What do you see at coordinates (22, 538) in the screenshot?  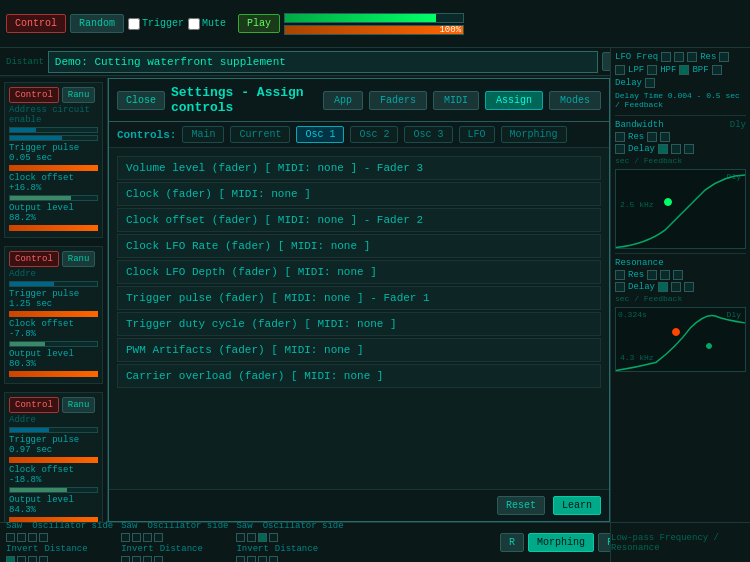 I see `osc1-box2` at bounding box center [22, 538].